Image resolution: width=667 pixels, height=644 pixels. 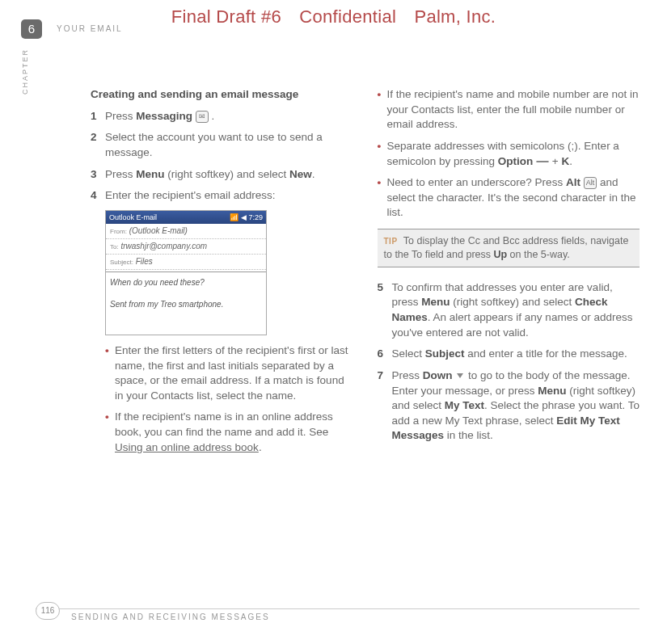 I want to click on step-3: 3 Press Menu (right softkey) and select …, so click(x=222, y=175).